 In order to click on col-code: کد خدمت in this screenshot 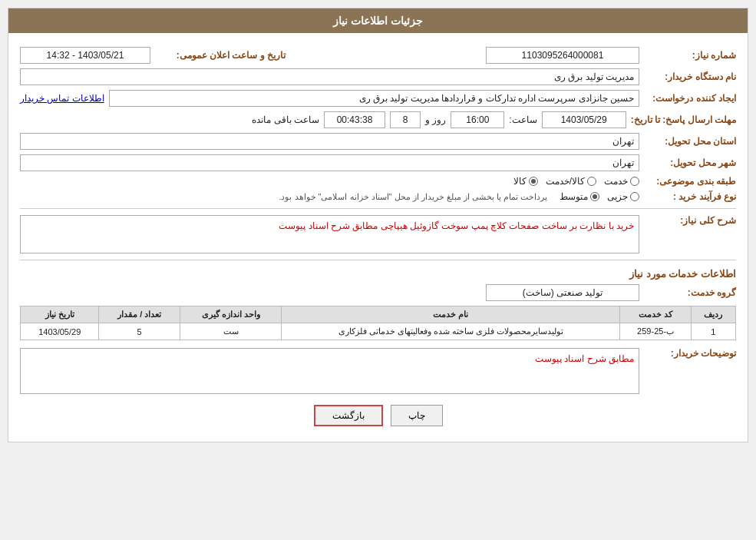, I will do `click(655, 315)`.